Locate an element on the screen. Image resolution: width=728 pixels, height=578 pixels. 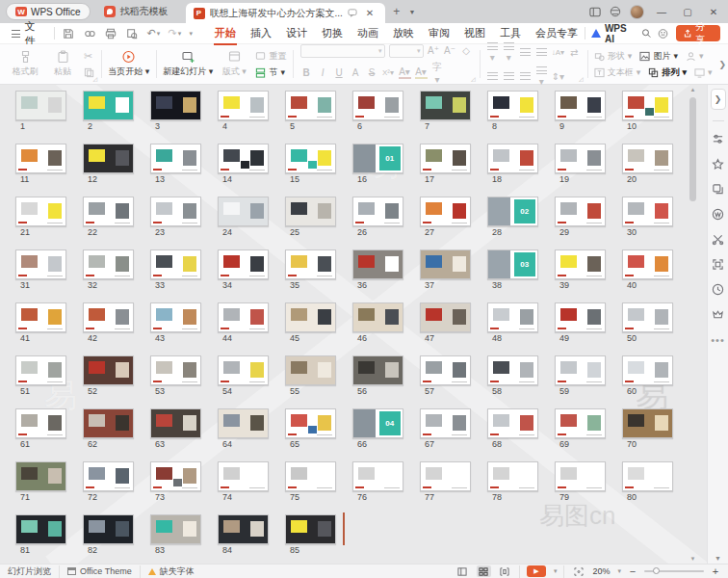
justify-button: ▾ is located at coordinates (541, 76).